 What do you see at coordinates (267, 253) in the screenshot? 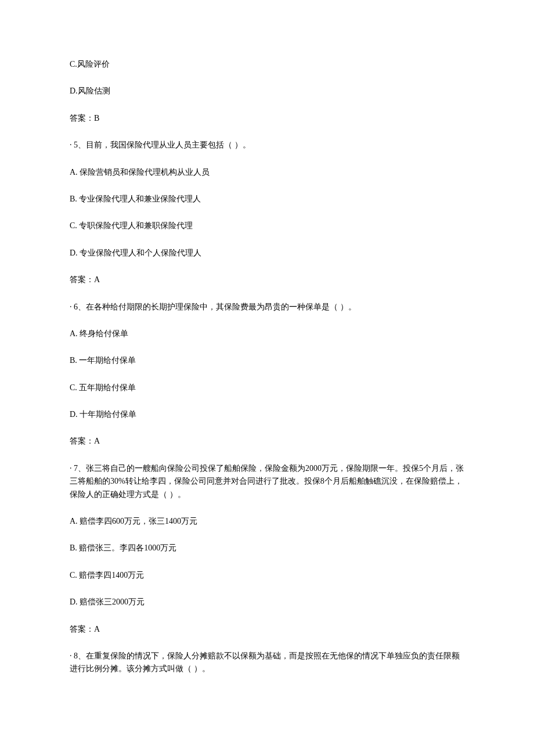
I see `q5-option-d: D. 专业保险代理人和个人保险代理人` at bounding box center [267, 253].